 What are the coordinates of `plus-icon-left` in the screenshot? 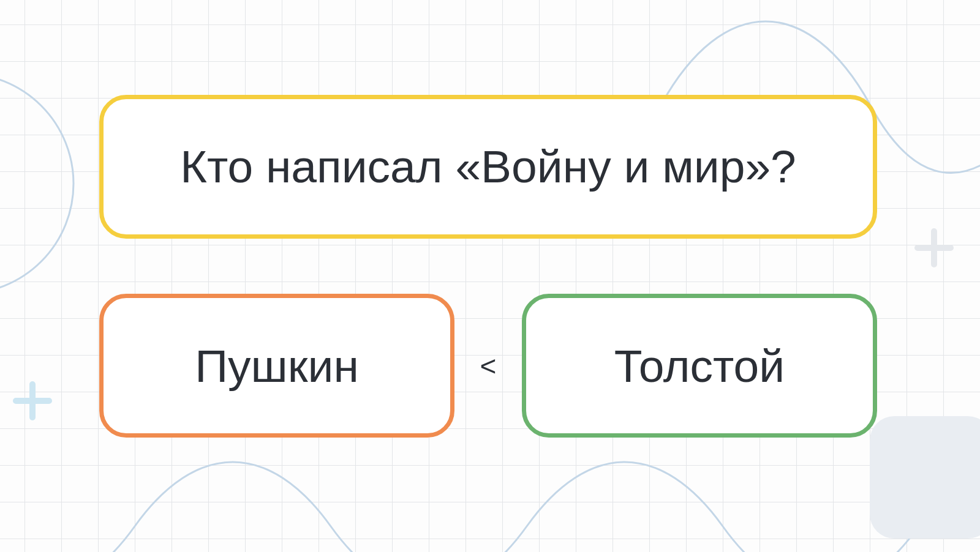 It's located at (32, 404).